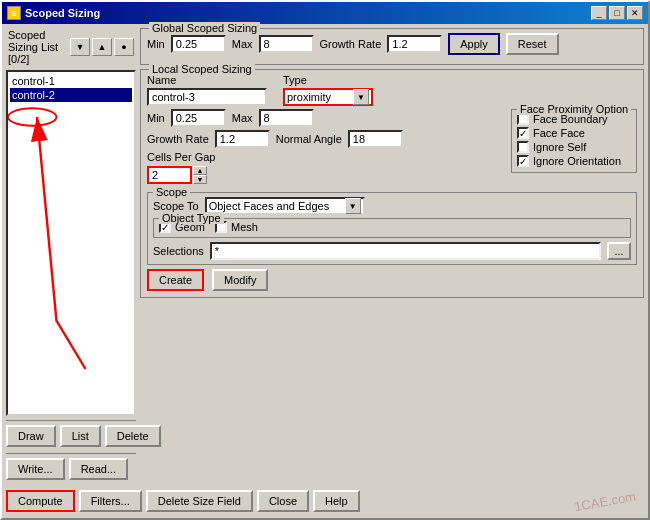 The height and width of the screenshot is (520, 650). I want to click on scoped-sizing-list: control-1 control-2, so click(71, 243).